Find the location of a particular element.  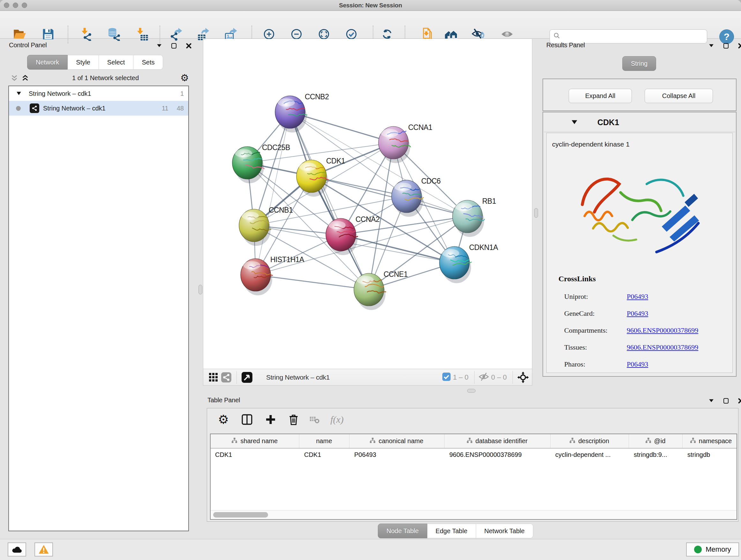

add-column-icon is located at coordinates (271, 420).